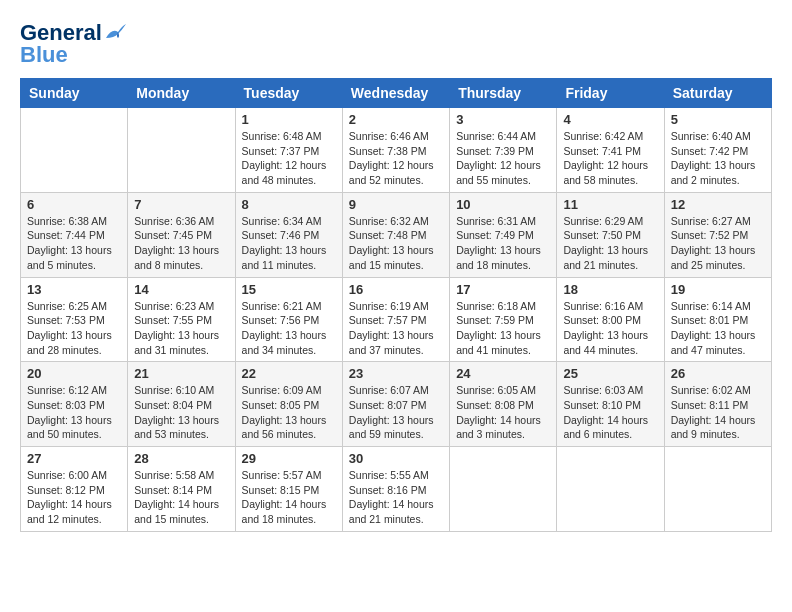 Image resolution: width=792 pixels, height=612 pixels. Describe the element at coordinates (610, 320) in the screenshot. I see `calendar-cell: 18Sunrise: 6:16 AM Sunset: 8:00 PM Dayli…` at that location.